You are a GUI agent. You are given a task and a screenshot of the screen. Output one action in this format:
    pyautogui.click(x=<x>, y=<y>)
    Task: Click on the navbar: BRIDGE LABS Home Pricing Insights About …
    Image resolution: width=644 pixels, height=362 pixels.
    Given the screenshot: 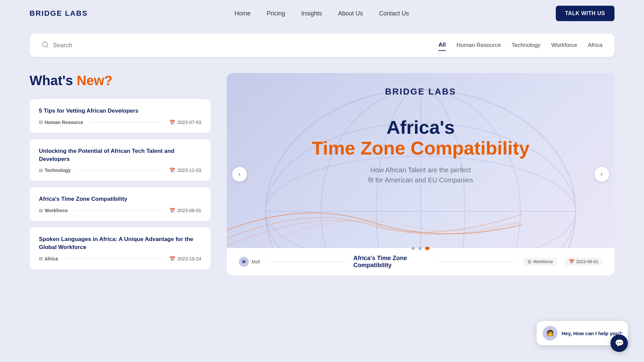 What is the action you would take?
    pyautogui.click(x=322, y=13)
    